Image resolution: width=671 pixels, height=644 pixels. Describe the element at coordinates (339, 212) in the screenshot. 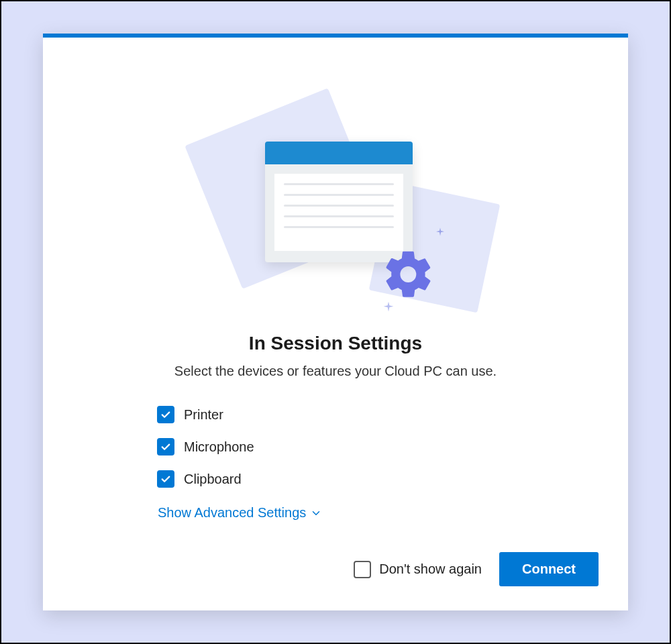

I see `window-graphic-body` at that location.